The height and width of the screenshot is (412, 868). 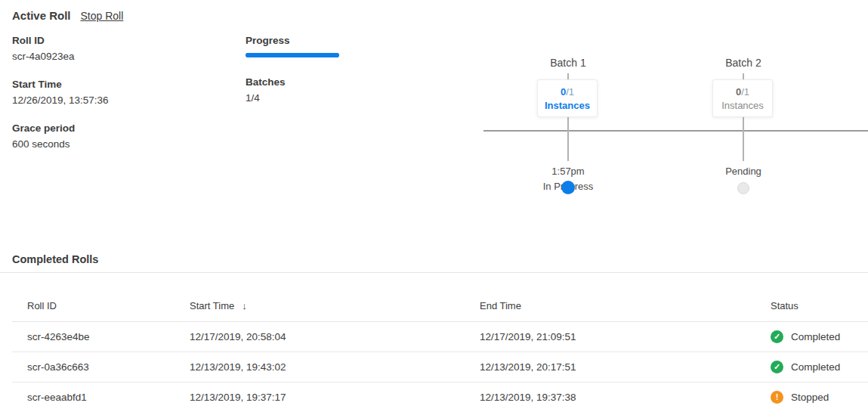 I want to click on field-roll-id: Roll ID scr-4a0923ea, so click(x=60, y=48).